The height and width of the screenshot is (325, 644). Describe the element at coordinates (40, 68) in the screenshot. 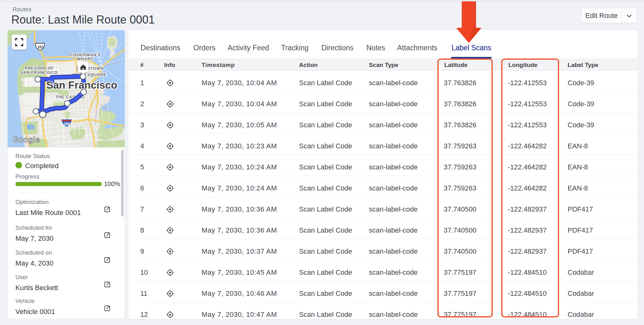

I see `svg-text: PRESIDIO OF` at that location.